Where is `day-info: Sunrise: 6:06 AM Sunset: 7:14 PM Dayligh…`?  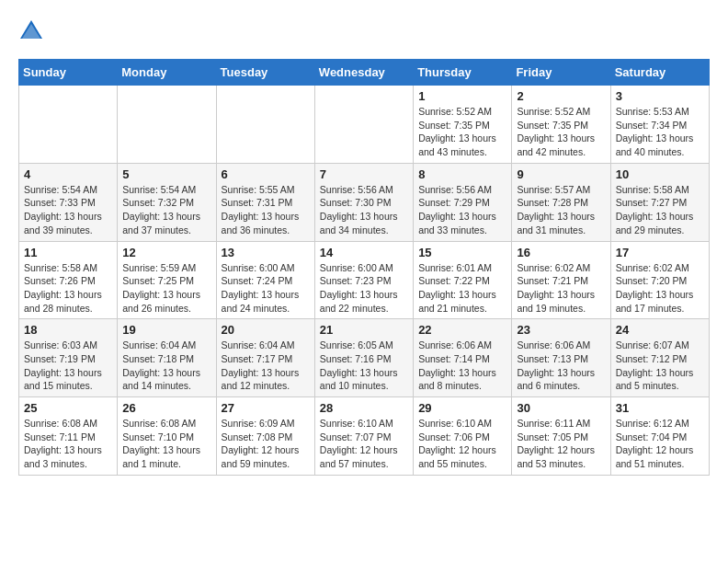 day-info: Sunrise: 6:06 AM Sunset: 7:14 PM Dayligh… is located at coordinates (462, 366).